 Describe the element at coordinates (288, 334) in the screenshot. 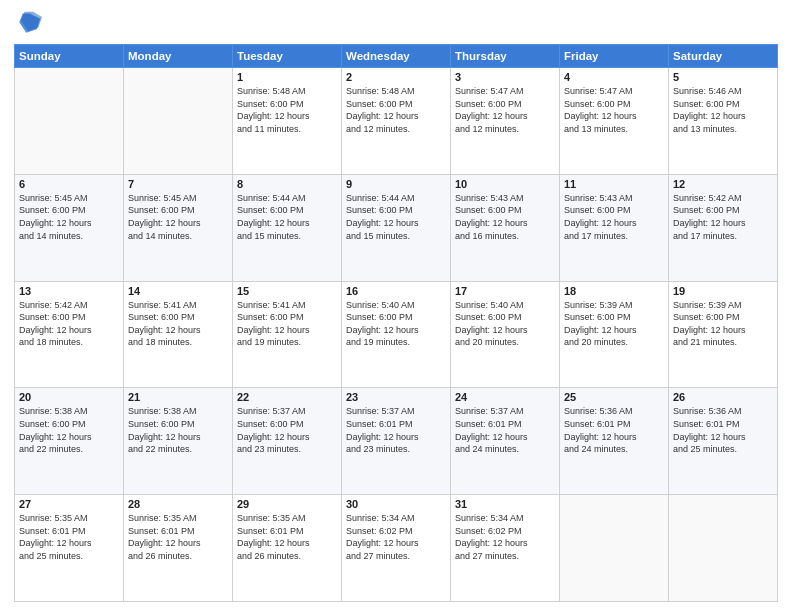

I see `calendar-cell: 15Sunrise: 5:41 AM Sunset: 6:00 PM Dayli…` at that location.